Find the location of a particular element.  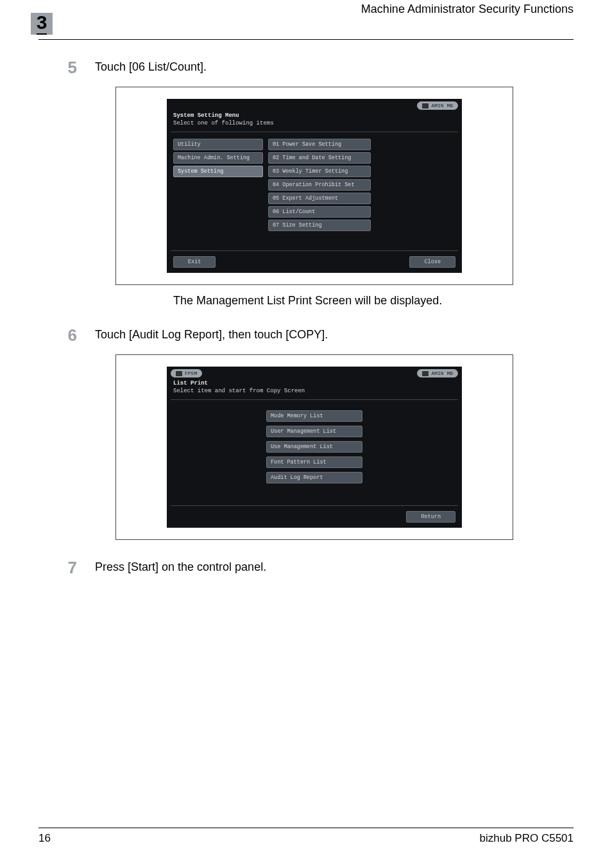

label: System Setting is located at coordinates (200, 171).